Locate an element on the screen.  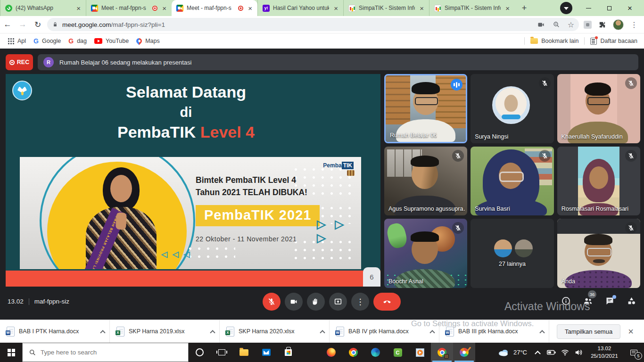
weather-cloud-icon is located at coordinates (504, 353).